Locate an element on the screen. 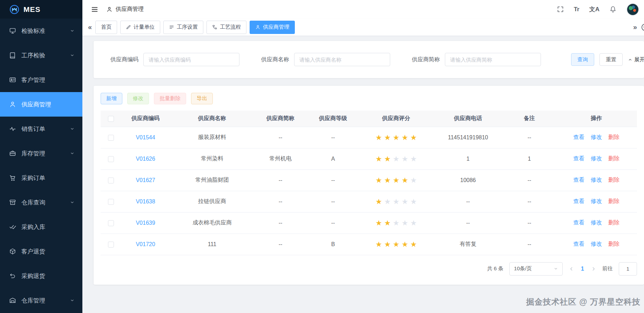 The image size is (644, 313). supplier-code-link: V01626 is located at coordinates (145, 159).